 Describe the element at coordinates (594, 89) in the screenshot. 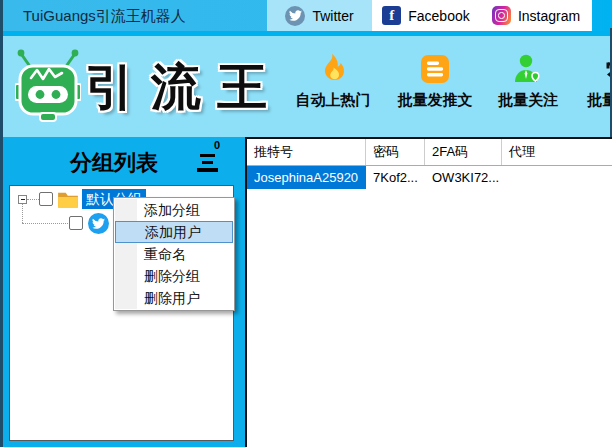

I see `bulk-retweet-button: 批量` at that location.